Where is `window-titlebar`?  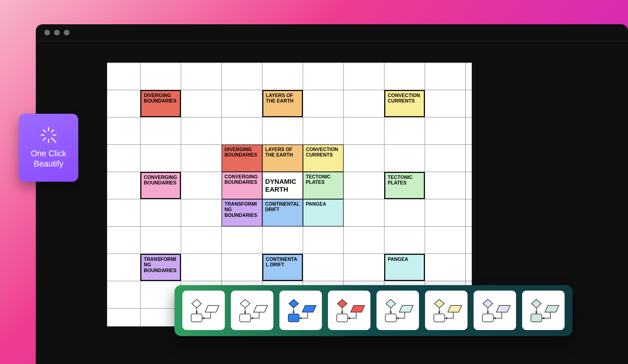
window-titlebar is located at coordinates (332, 33).